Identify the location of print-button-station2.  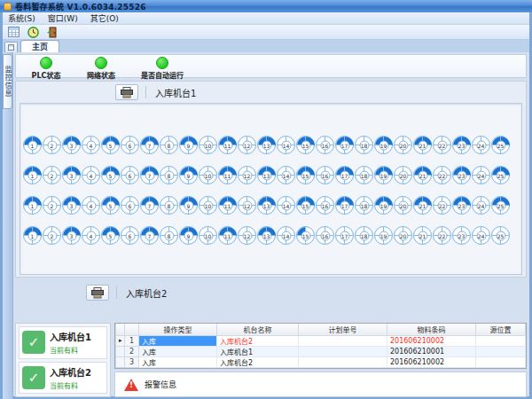
(98, 293).